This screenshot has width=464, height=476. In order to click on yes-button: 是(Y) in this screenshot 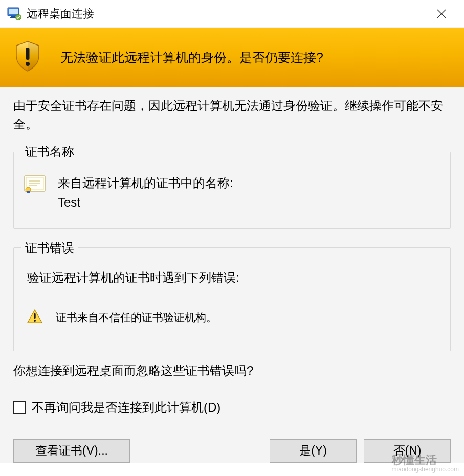, I will do `click(313, 451)`.